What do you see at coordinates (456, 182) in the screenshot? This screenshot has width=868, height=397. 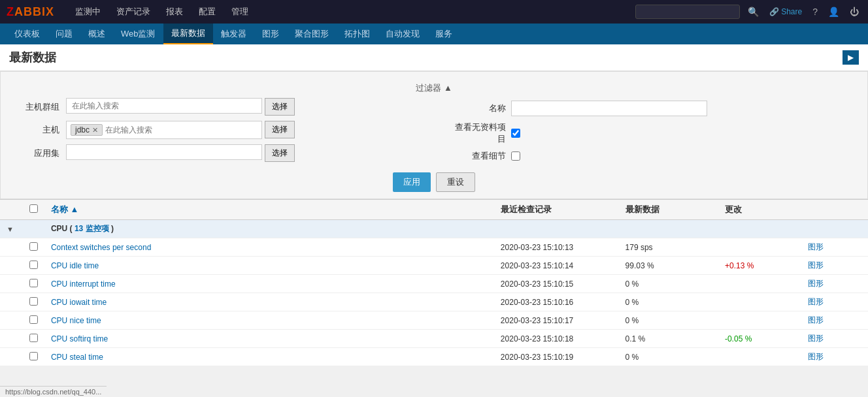 I see `reset-button: 重设` at bounding box center [456, 182].